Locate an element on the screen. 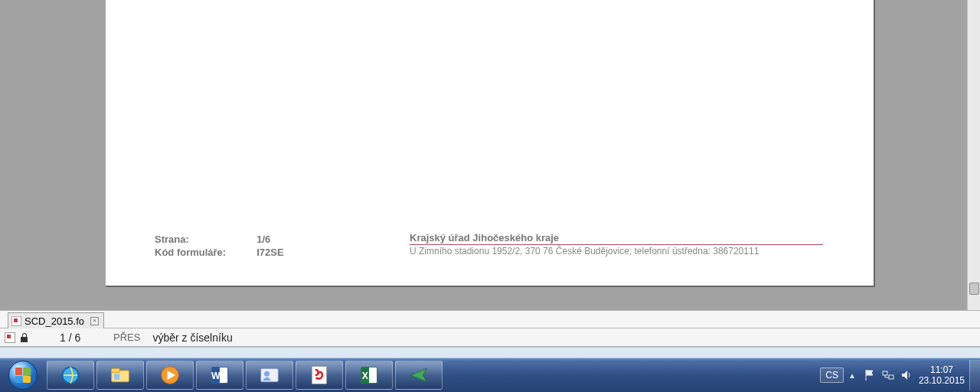 This screenshot has height=392, width=980. svg-text: W is located at coordinates (216, 376).